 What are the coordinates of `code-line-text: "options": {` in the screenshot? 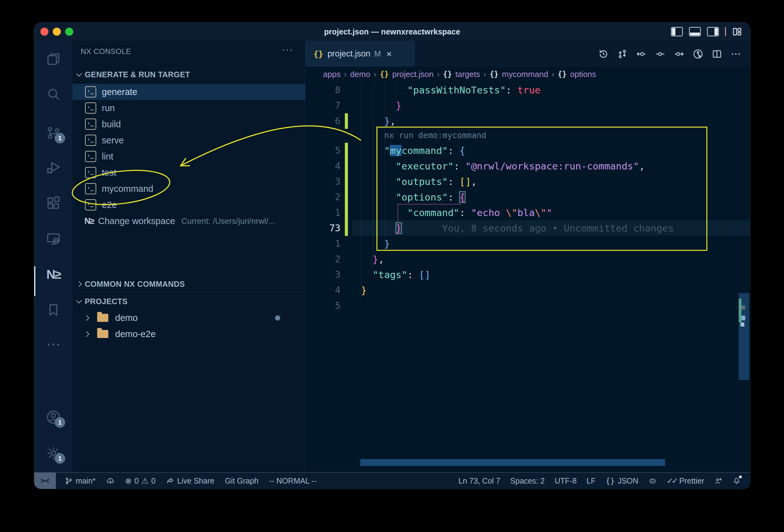 It's located at (413, 197).